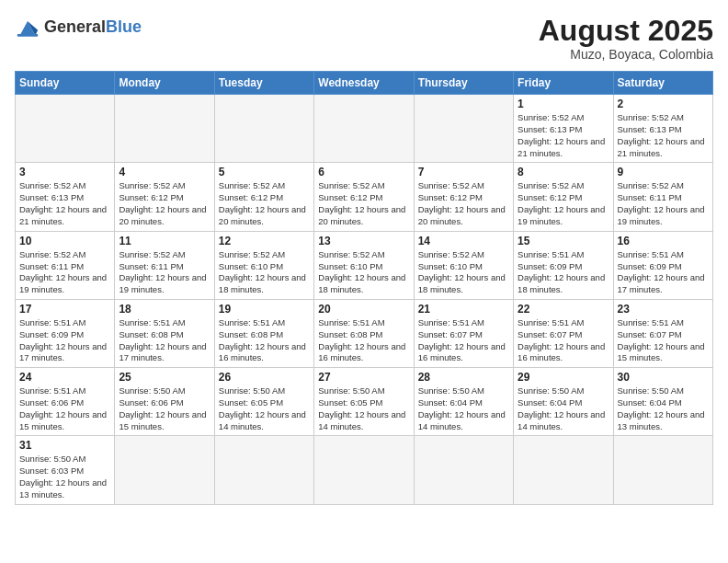 The height and width of the screenshot is (563, 728). I want to click on calendar-cell: 31Sunrise: 5:50 AM Sunset: 6:03 PM Dayli…, so click(65, 470).